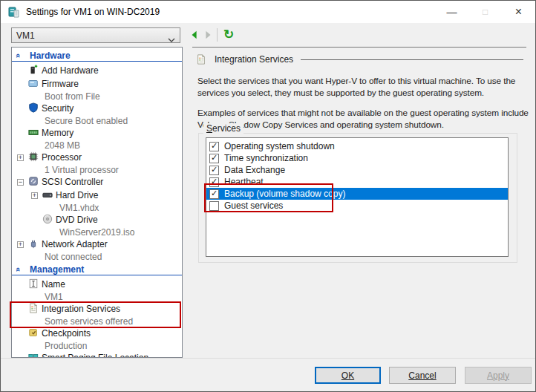  What do you see at coordinates (33, 284) in the screenshot?
I see `name-icon` at bounding box center [33, 284].